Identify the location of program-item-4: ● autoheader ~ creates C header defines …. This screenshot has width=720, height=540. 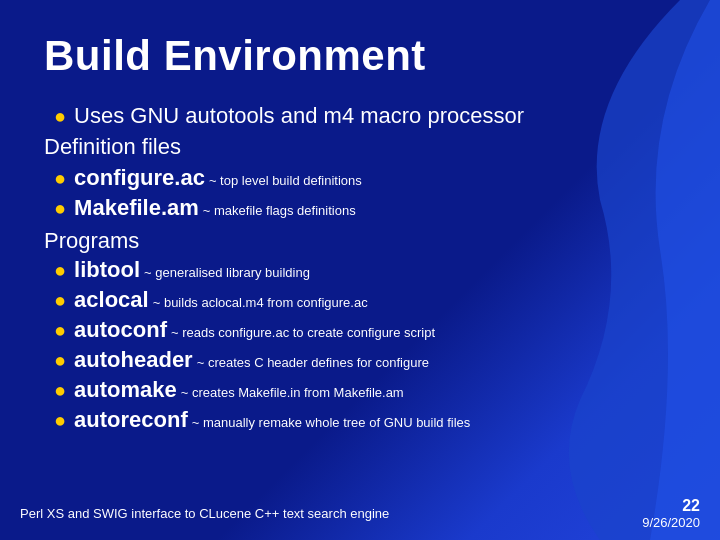
(360, 360).